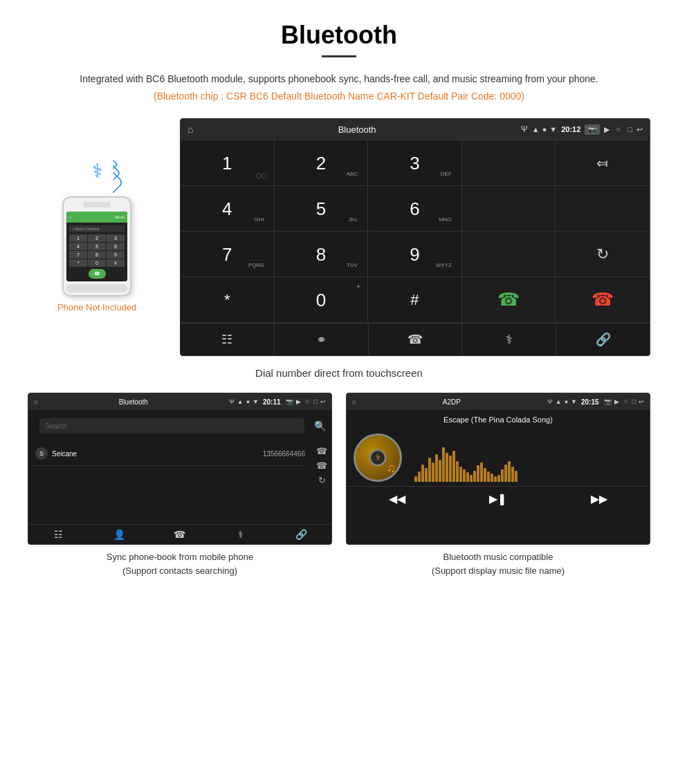  I want to click on contact-list: S Seicane 13566664466, so click(170, 466).